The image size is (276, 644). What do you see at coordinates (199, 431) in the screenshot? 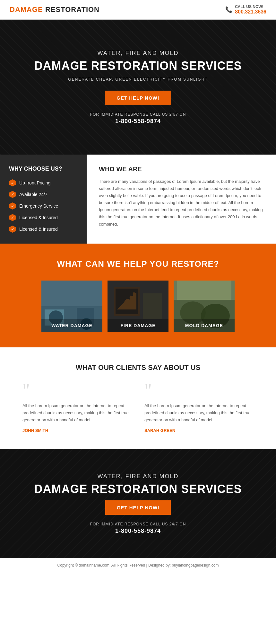
I see `testimonial-name-2: SARAH GREEN` at bounding box center [199, 431].